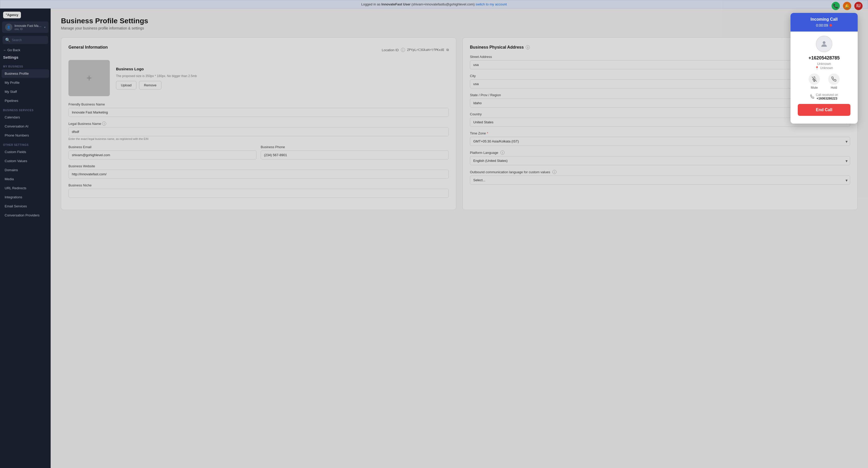  What do you see at coordinates (16, 152) in the screenshot?
I see `sidebar-item-label: Custom Fields` at bounding box center [16, 152].